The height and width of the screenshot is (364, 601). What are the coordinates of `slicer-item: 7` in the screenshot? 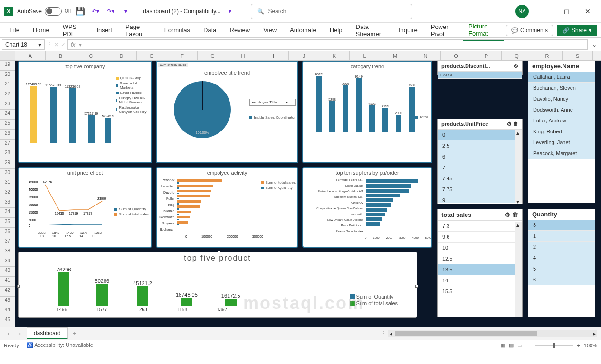 It's located at (480, 168).